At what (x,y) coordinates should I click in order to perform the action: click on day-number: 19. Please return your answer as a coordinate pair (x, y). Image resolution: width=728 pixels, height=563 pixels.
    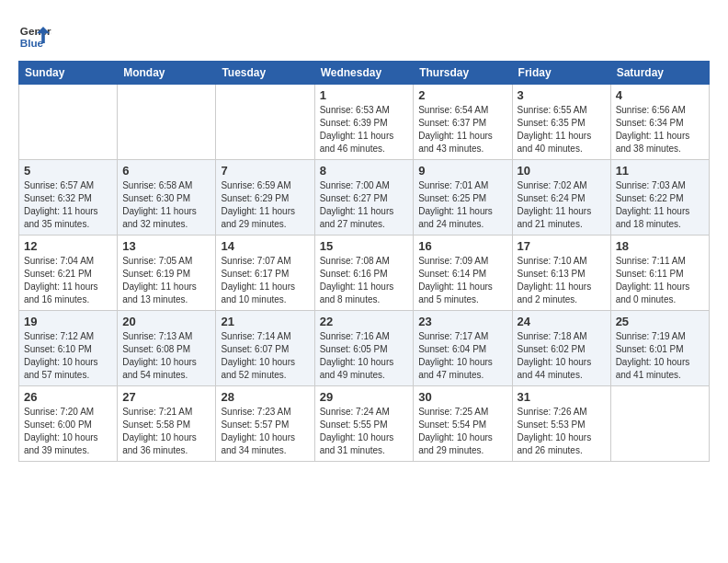
    Looking at the image, I should click on (68, 322).